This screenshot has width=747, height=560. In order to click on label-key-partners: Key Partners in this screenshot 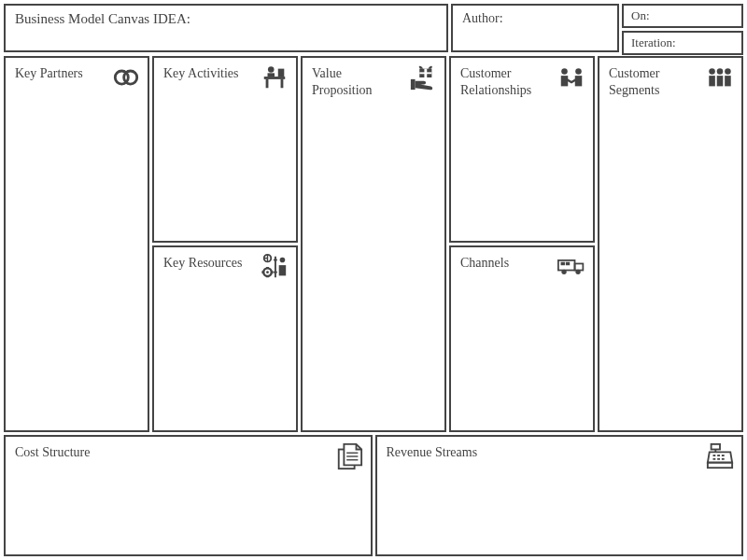, I will do `click(62, 74)`.